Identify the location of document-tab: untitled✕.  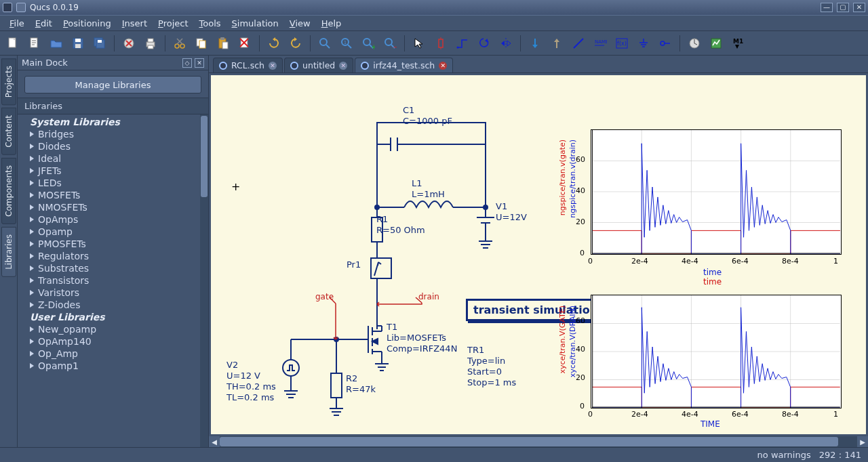
(319, 65).